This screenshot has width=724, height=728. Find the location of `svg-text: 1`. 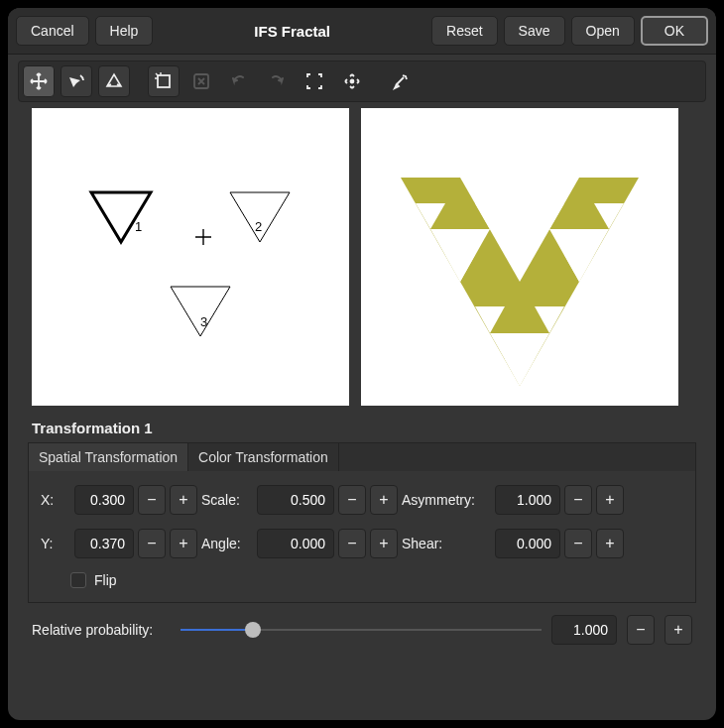

svg-text: 1 is located at coordinates (139, 226).